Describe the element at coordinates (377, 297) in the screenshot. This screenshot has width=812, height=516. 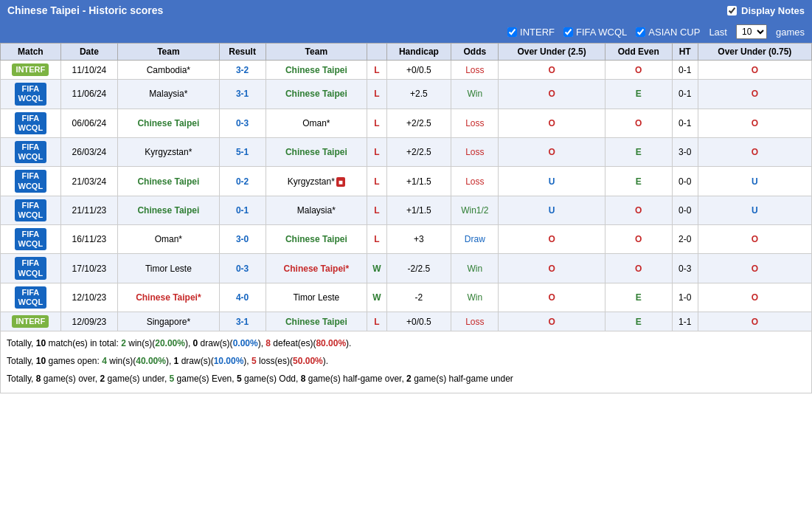
I see `win-loss: W` at that location.